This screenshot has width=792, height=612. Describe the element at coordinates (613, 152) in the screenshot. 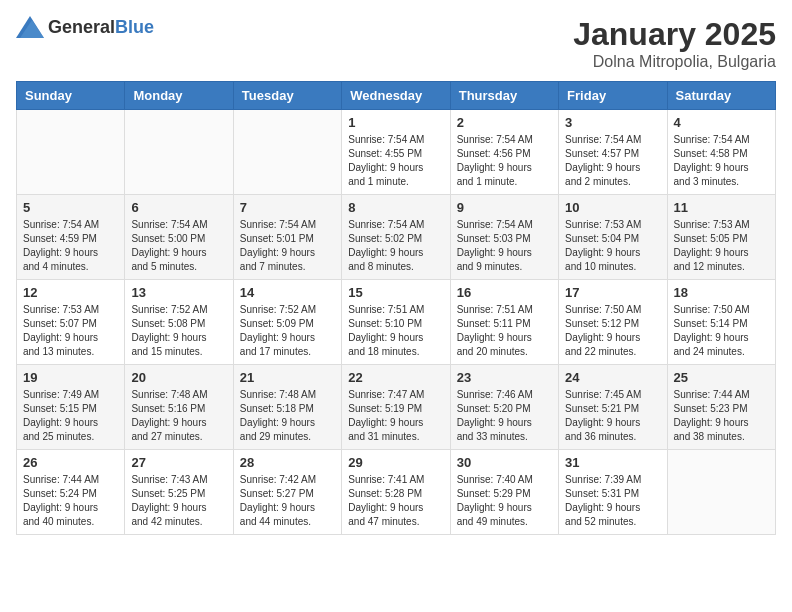

I see `calendar-cell: 3Sunrise: 7:54 AM Sunset: 4:57 PM Daylig…` at that location.